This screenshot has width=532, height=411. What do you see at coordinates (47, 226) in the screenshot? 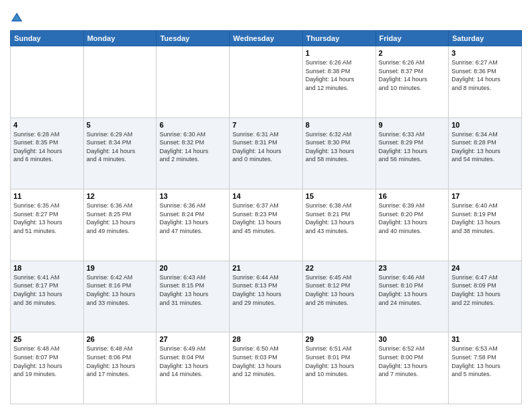
I see `calendar-cell: 11Sunrise: 6:35 AM Sunset: 8:27 PM Dayli…` at bounding box center [47, 226].